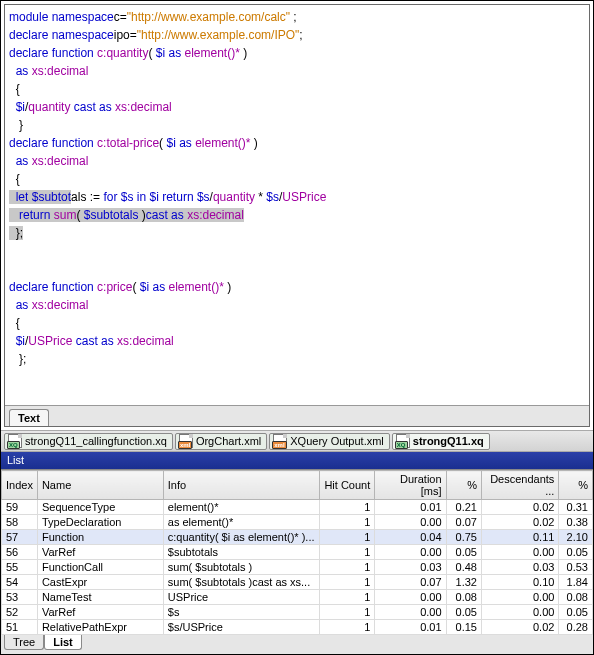  I want to click on table-row: 58TypeDeclarationas element()*10.000.070…, so click(298, 522).